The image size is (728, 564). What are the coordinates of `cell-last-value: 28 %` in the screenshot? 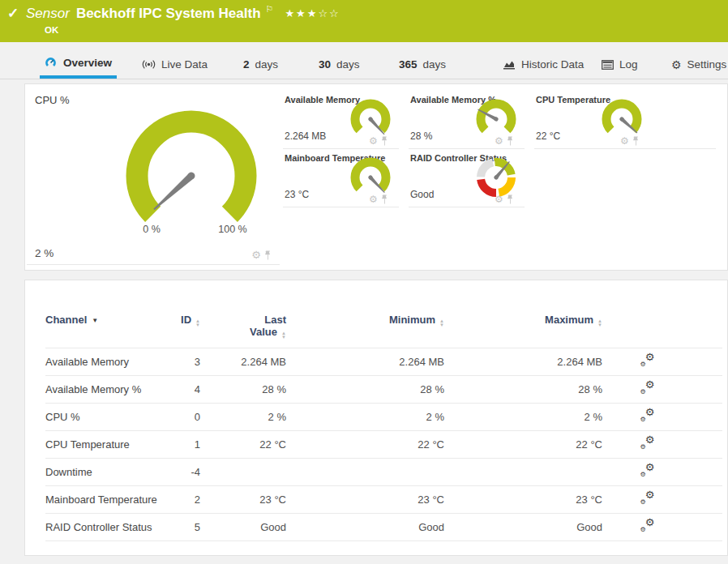 It's located at (248, 389).